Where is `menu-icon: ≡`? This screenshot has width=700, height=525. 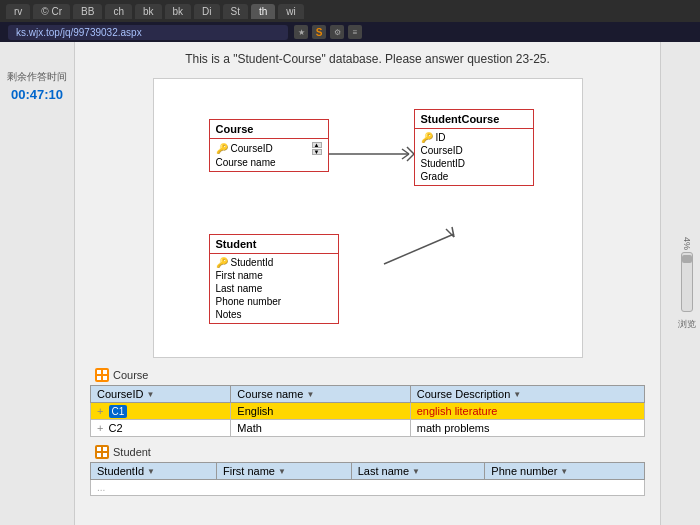 menu-icon: ≡ is located at coordinates (355, 32).